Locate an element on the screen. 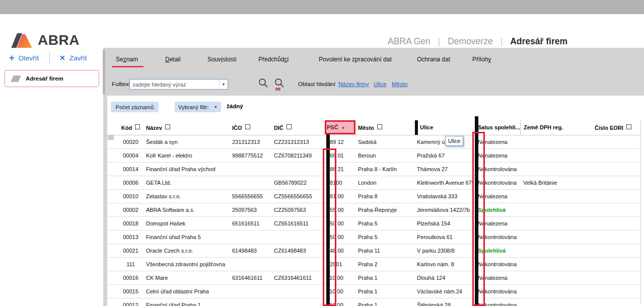 The width and height of the screenshot is (644, 306). cell-ico: 6316461611 is located at coordinates (252, 278).